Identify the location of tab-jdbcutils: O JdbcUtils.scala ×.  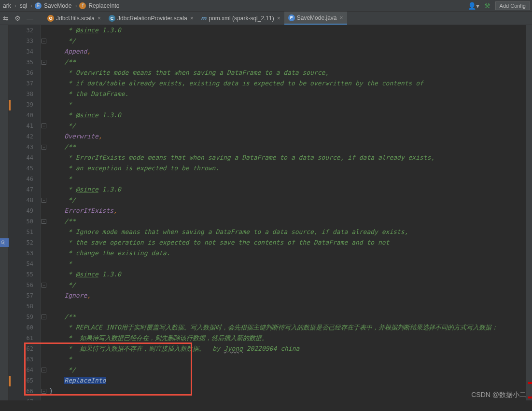
(74, 18).